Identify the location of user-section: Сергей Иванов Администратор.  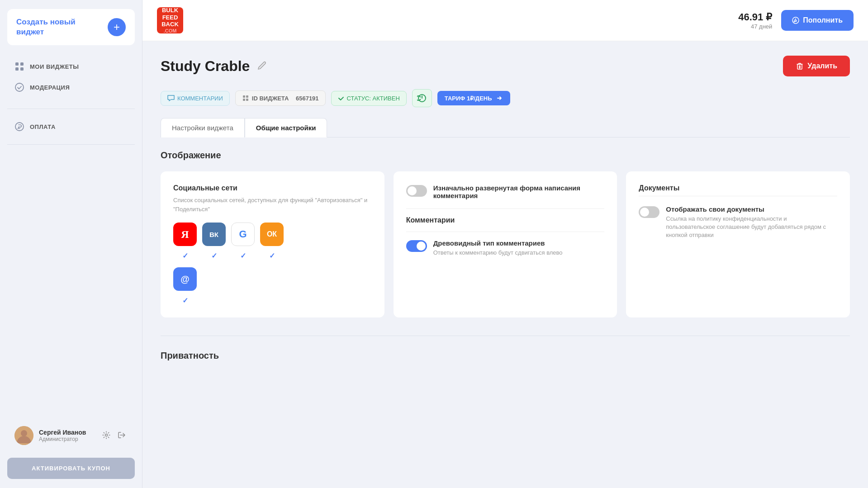
(71, 436).